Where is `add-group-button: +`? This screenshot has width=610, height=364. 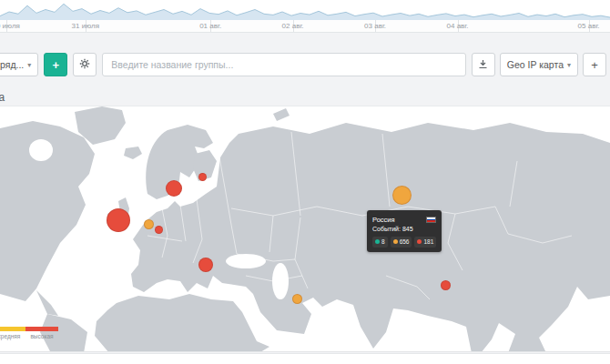 add-group-button: + is located at coordinates (56, 65).